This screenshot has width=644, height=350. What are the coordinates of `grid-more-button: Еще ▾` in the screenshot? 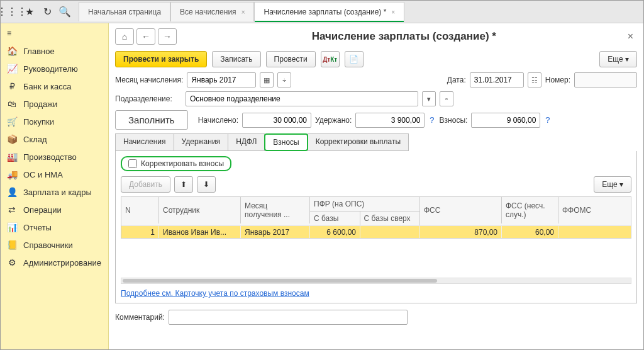 It's located at (613, 184).